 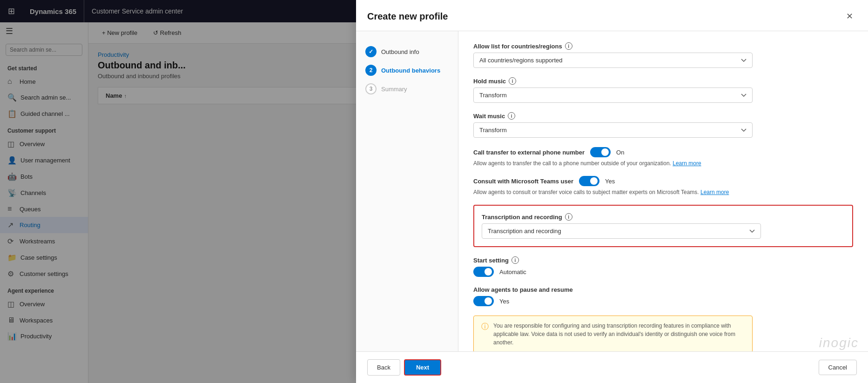 I want to click on call-transfer-desc: Allow agents to transfer the call to a p…, so click(x=608, y=163).